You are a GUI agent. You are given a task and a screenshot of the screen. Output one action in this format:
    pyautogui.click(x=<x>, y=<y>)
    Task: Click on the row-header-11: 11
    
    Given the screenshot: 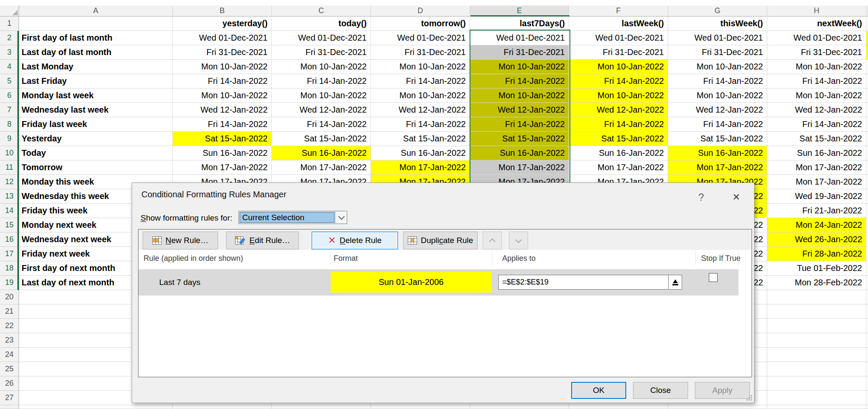 What is the action you would take?
    pyautogui.click(x=9, y=168)
    